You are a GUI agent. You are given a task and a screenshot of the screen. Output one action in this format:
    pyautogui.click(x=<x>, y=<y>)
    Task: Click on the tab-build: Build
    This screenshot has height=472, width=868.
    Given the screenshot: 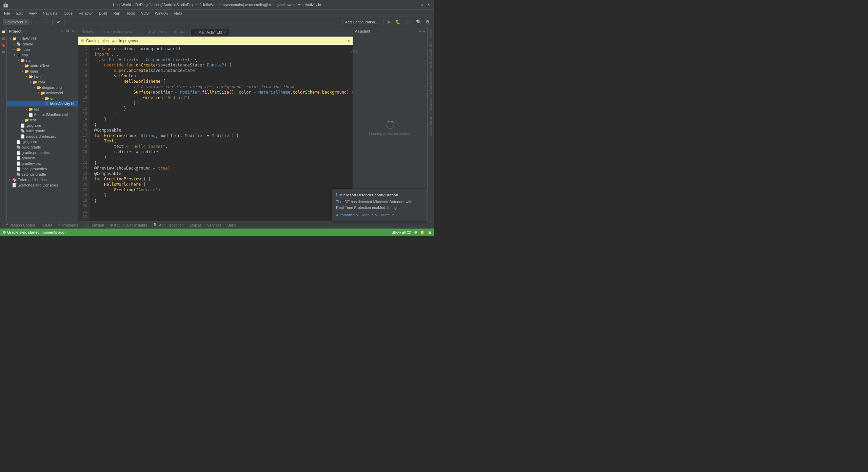 What is the action you would take?
    pyautogui.click(x=232, y=225)
    